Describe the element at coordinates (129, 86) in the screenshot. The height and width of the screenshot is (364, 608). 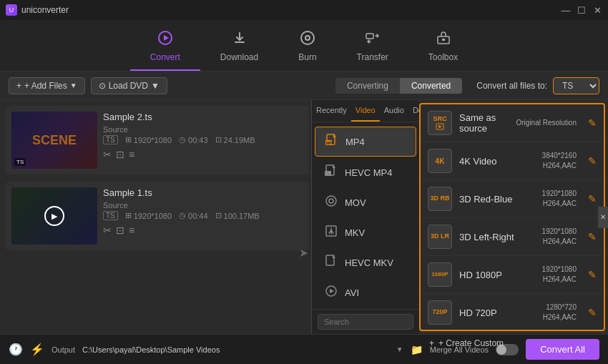
I see `load-dvd-label: Load DVD` at that location.